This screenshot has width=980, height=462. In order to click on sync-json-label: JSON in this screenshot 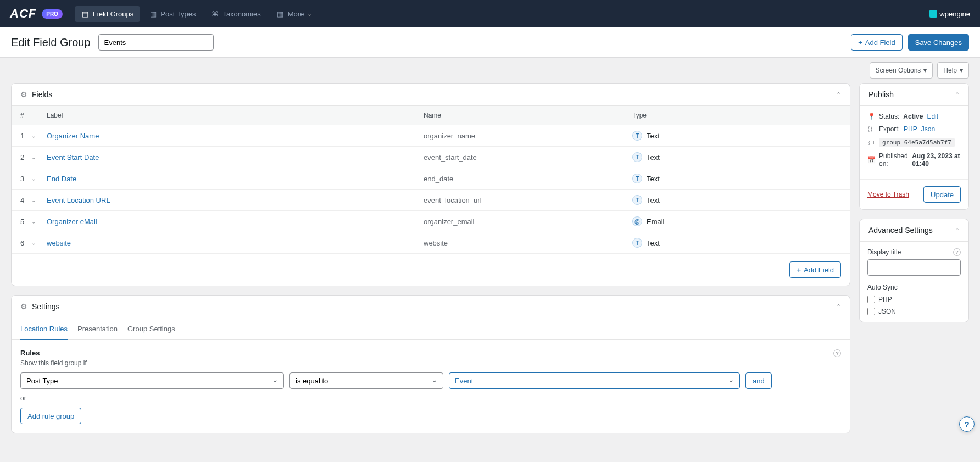, I will do `click(887, 311)`.